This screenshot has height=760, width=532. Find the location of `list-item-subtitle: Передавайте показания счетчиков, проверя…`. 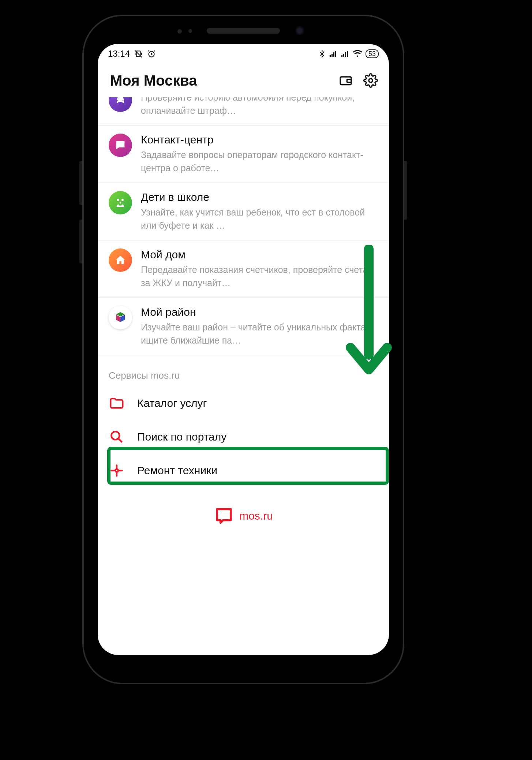

list-item-subtitle: Передавайте показания счетчиков, проверя… is located at coordinates (259, 276).